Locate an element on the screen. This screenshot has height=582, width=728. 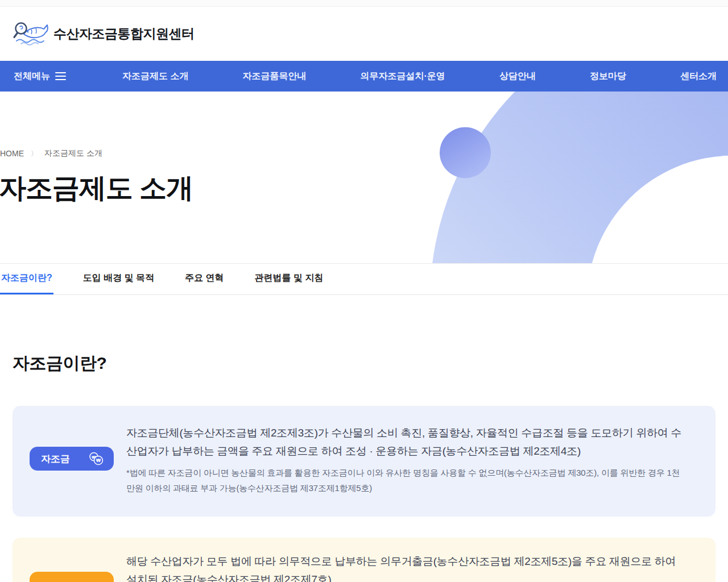
all-menu-button: 전체메뉴 is located at coordinates (61, 76).